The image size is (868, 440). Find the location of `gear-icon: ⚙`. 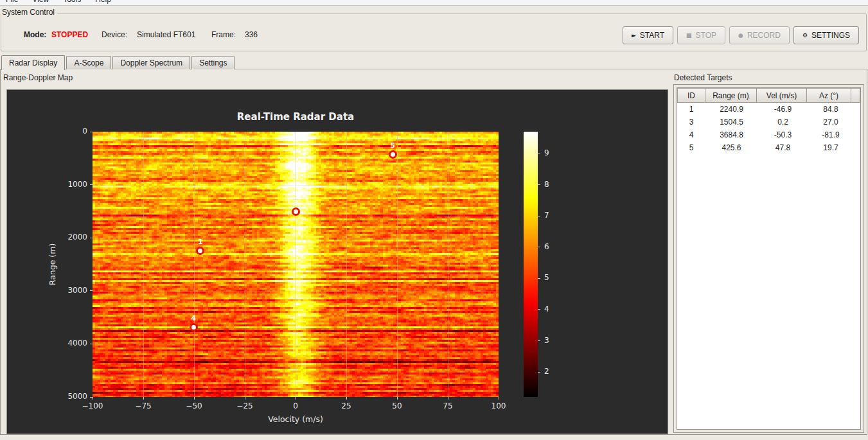

gear-icon: ⚙ is located at coordinates (805, 36).